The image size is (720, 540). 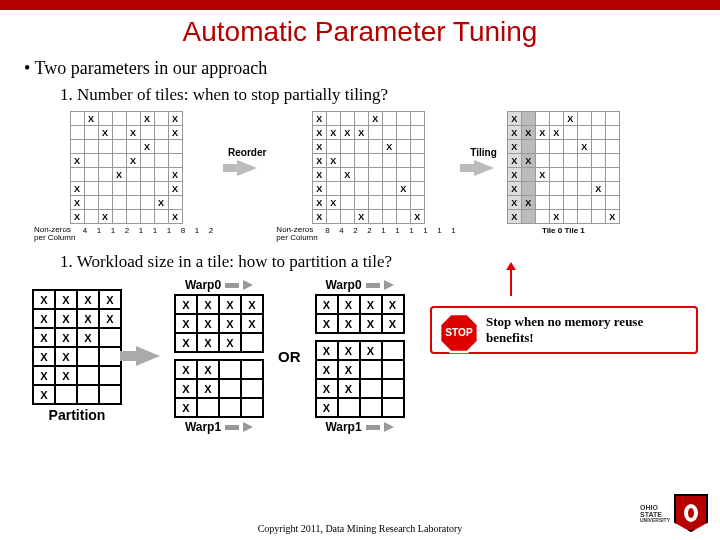 What do you see at coordinates (378, 262) in the screenshot?
I see `item-2: 1. Workload size in a tile: how to parti…` at bounding box center [378, 262].